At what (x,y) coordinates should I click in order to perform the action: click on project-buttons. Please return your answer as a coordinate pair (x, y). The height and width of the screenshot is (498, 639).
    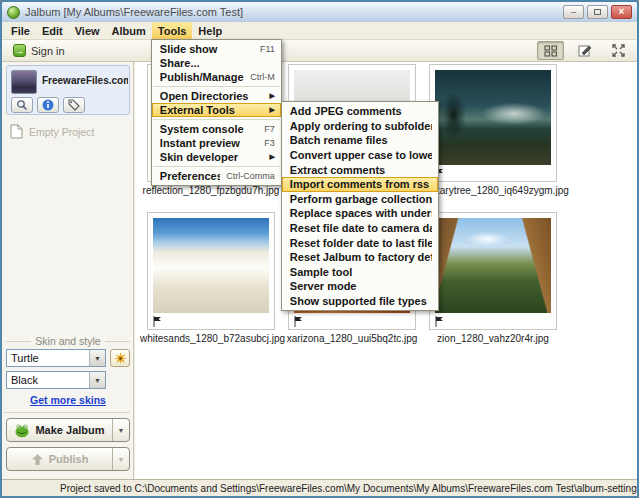
    Looking at the image, I should click on (48, 105).